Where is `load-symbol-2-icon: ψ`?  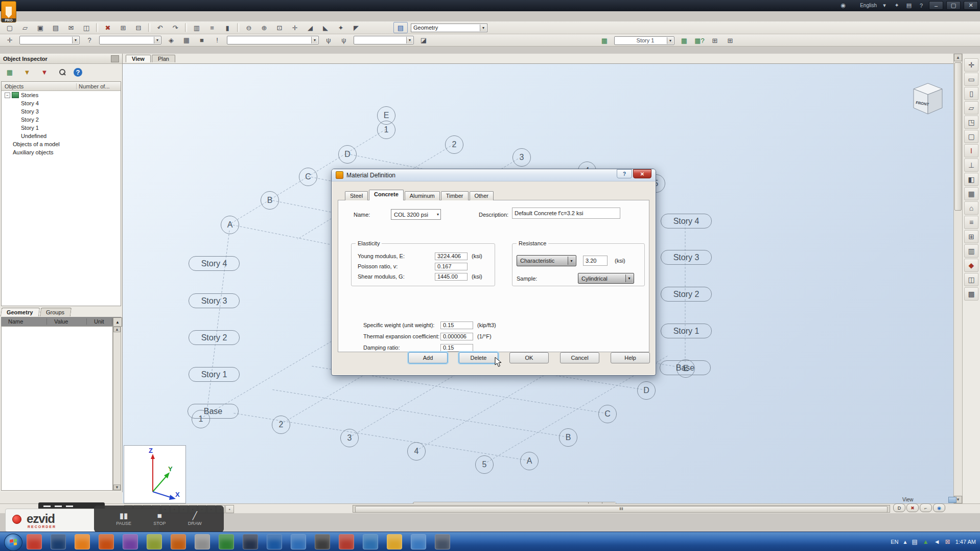 load-symbol-2-icon: ψ is located at coordinates (344, 40).